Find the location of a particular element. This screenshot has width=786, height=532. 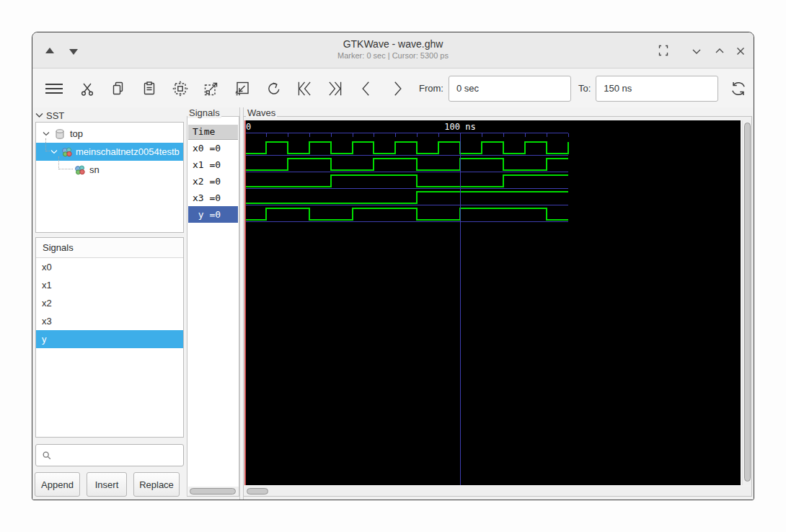

maximize-button is located at coordinates (720, 51).